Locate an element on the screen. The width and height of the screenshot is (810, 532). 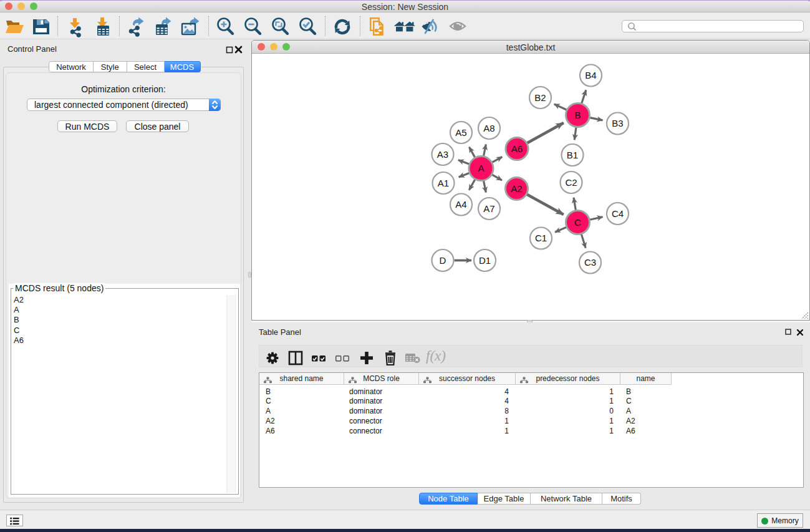
svg-text: C3 is located at coordinates (590, 262).